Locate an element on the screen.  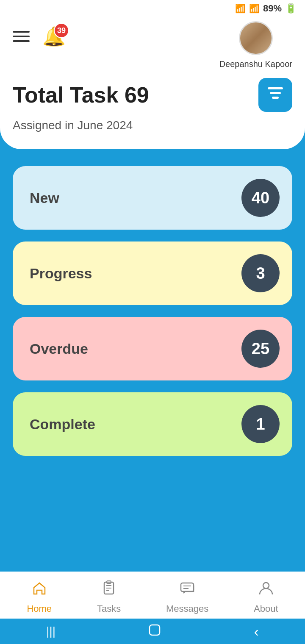
tasks-icon is located at coordinates (109, 590).